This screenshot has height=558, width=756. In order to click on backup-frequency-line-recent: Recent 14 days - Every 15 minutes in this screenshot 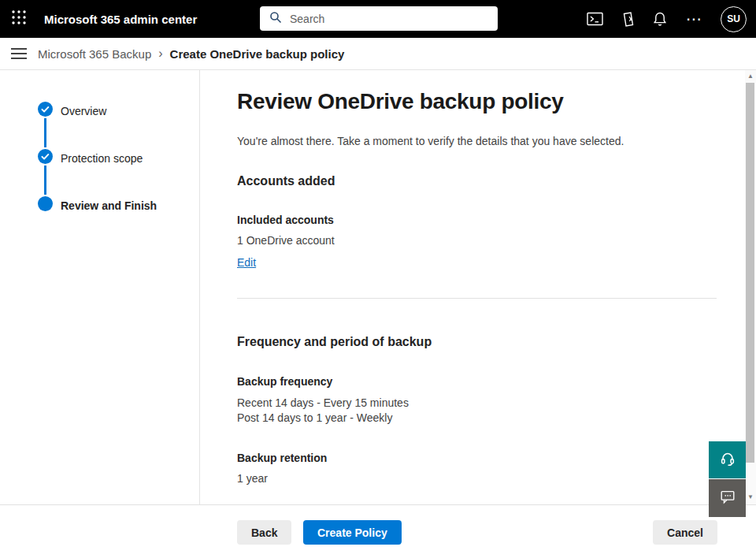, I will do `click(477, 404)`.